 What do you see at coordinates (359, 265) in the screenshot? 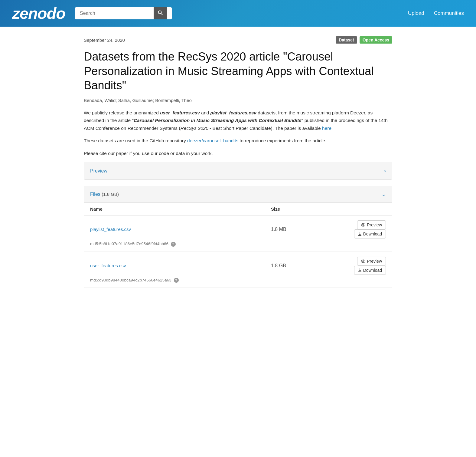
I see `file2-actions-cell: Preview Download` at bounding box center [359, 265].